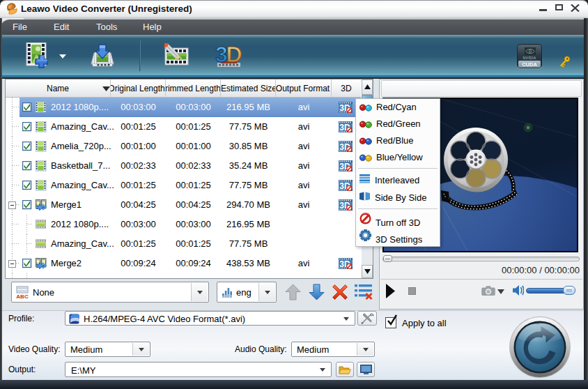  I want to click on svg-text: ABC, so click(22, 296).